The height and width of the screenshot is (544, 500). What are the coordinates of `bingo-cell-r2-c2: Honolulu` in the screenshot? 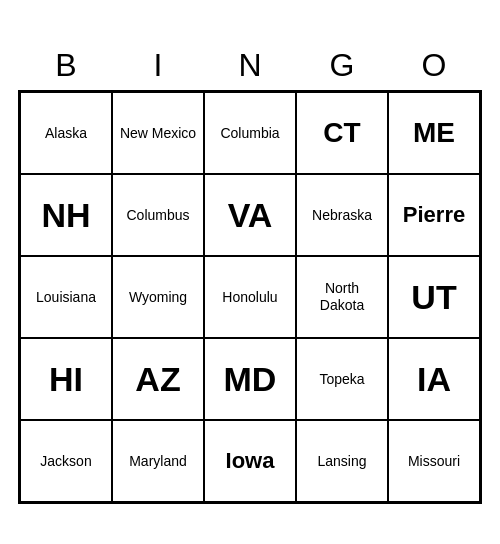 It's located at (250, 297).